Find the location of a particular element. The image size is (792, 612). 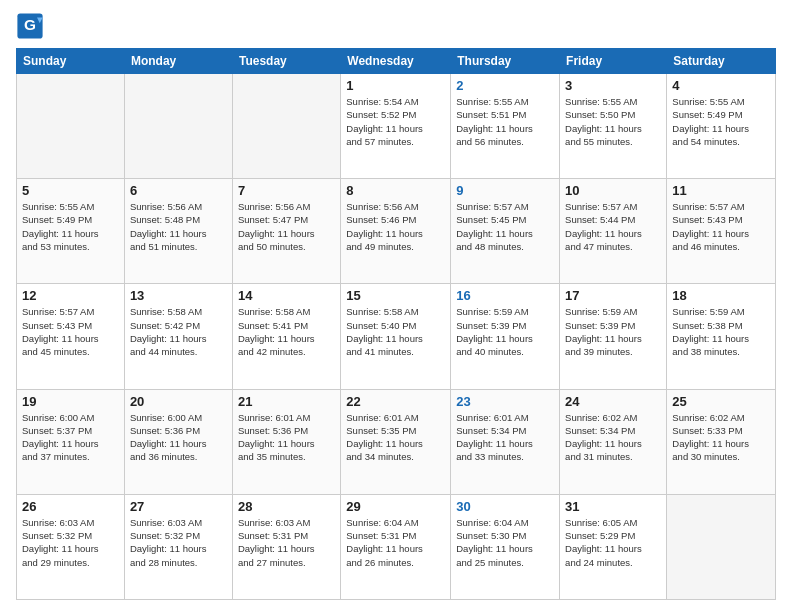

day-info: Sunrise: 5:59 AM Sunset: 5:39 PM Dayligh… is located at coordinates (505, 332).